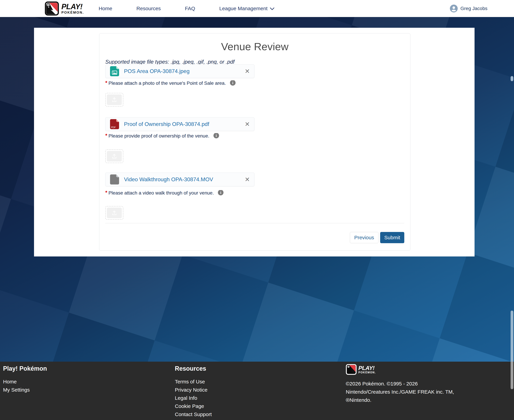 The width and height of the screenshot is (514, 420). What do you see at coordinates (193, 392) in the screenshot?
I see `footer-column-resources: Resources Terms of Use Privacy Notice Le…` at bounding box center [193, 392].